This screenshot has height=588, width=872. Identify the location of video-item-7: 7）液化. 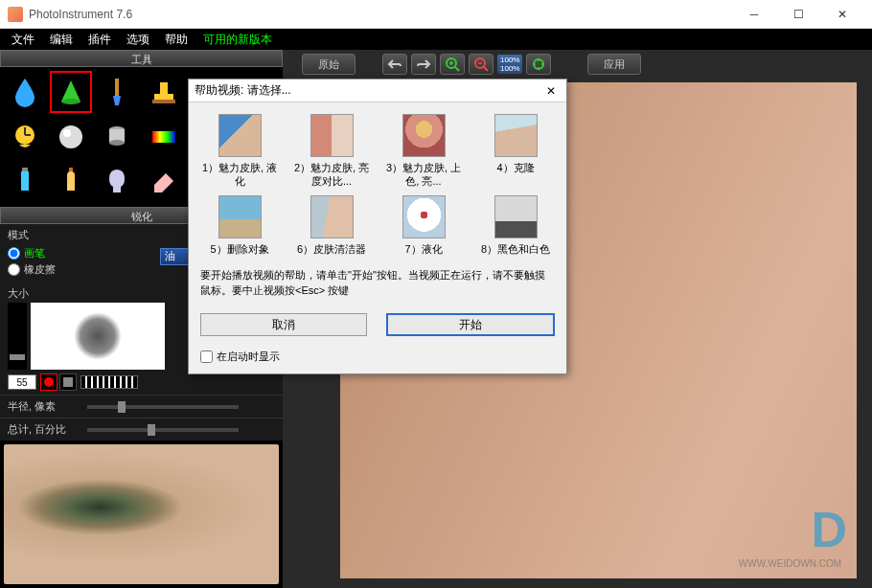
(424, 226).